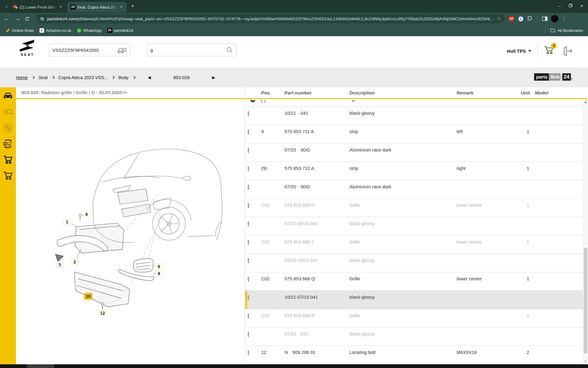 Image resolution: width=588 pixels, height=368 pixels. Describe the element at coordinates (563, 19) in the screenshot. I see `browser-menu-icon: ⋮` at that location.